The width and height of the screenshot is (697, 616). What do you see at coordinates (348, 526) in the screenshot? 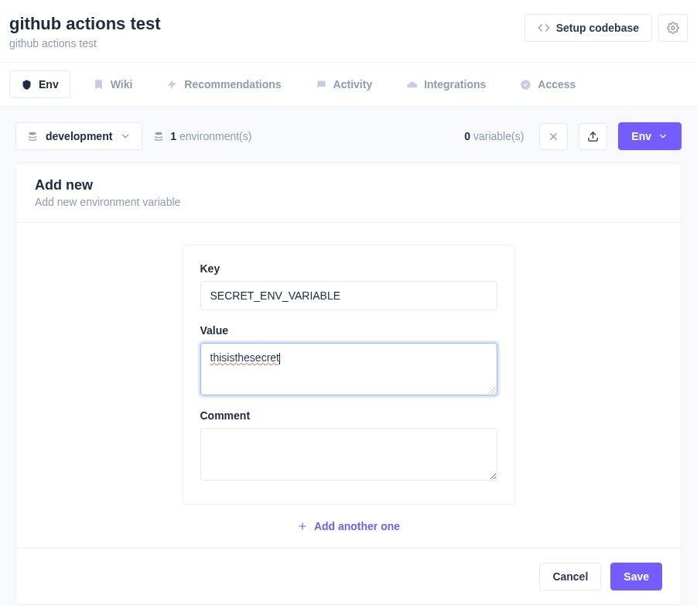
I see `add-another-button: Add another one` at bounding box center [348, 526].